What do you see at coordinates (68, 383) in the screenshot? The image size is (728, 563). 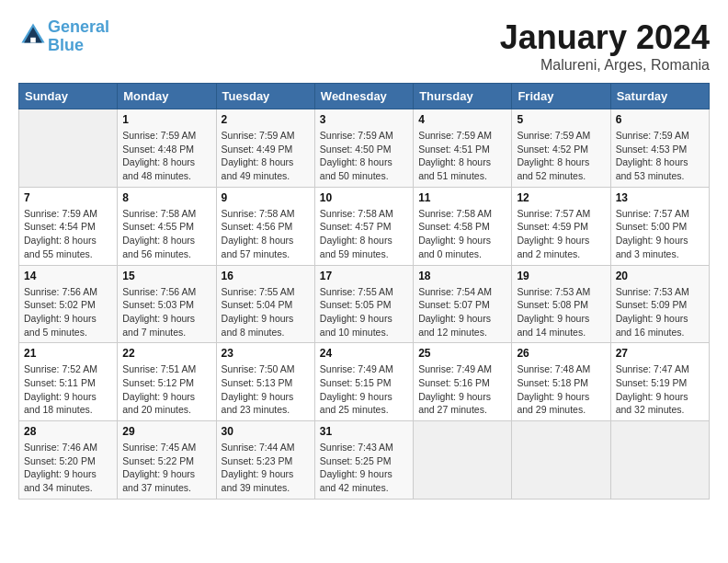 I see `calendar-cell: 21Sunrise: 7:52 AM Sunset: 5:11 PM Dayli…` at bounding box center [68, 383].